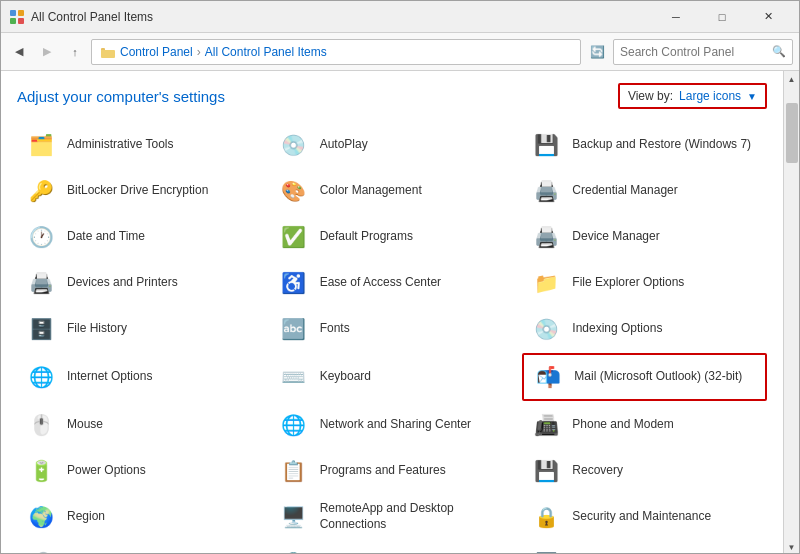 Image resolution: width=800 pixels, height=554 pixels. Describe the element at coordinates (342, 17) in the screenshot. I see `titlebar-title: All Control Panel Items` at that location.